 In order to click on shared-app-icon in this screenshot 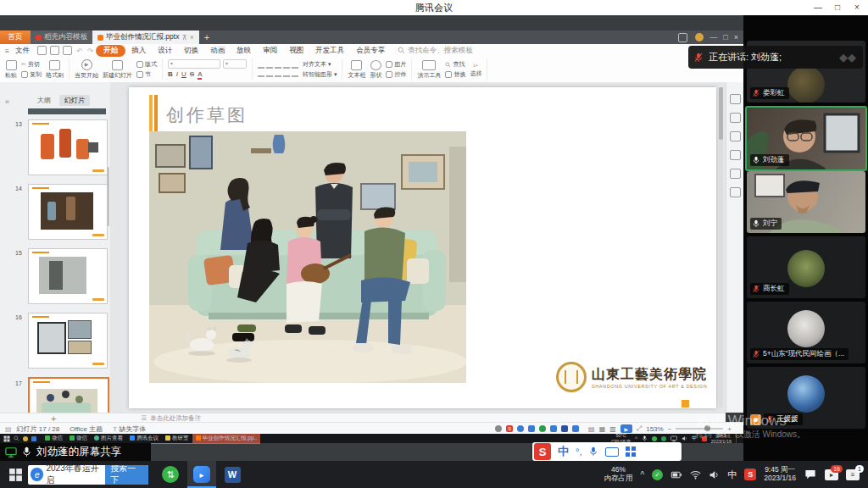, I will do `click(34, 439)`.